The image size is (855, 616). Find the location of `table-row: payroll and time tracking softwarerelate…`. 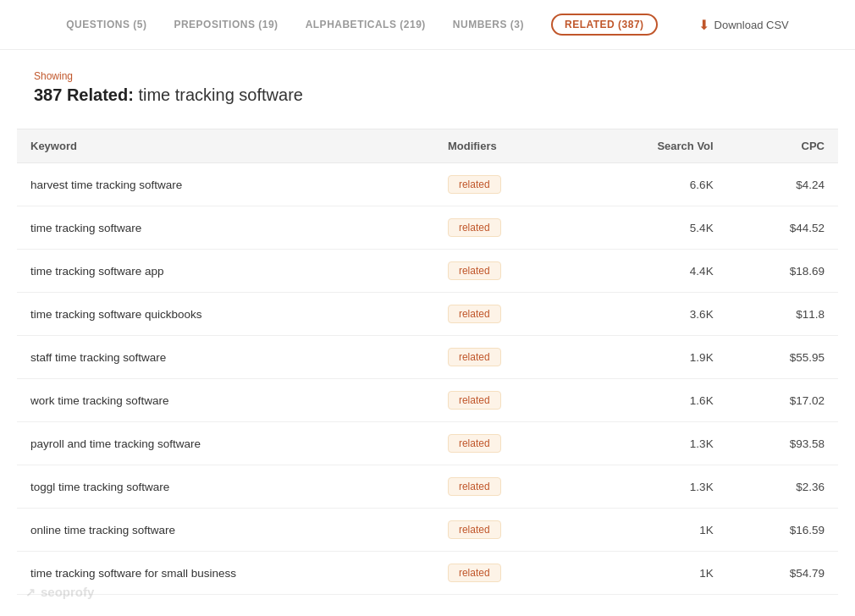

table-row: payroll and time tracking softwarerelate… is located at coordinates (428, 443).